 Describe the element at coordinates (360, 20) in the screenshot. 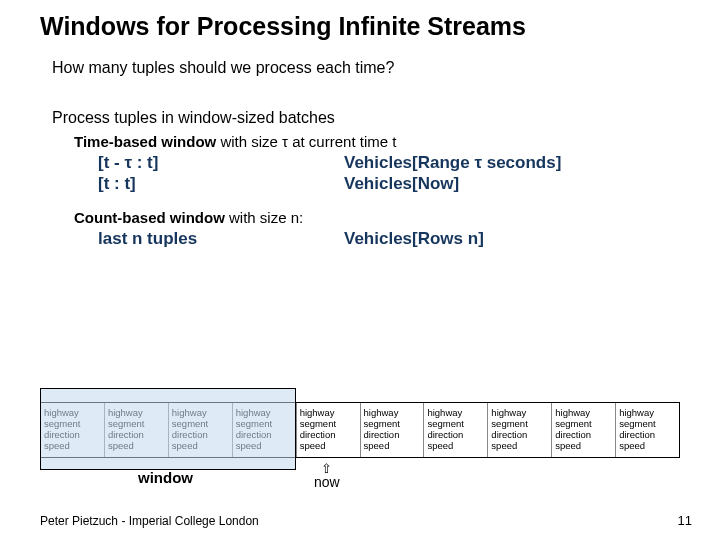

I see `slide-title: Windows for Processing Infinite Streams` at that location.